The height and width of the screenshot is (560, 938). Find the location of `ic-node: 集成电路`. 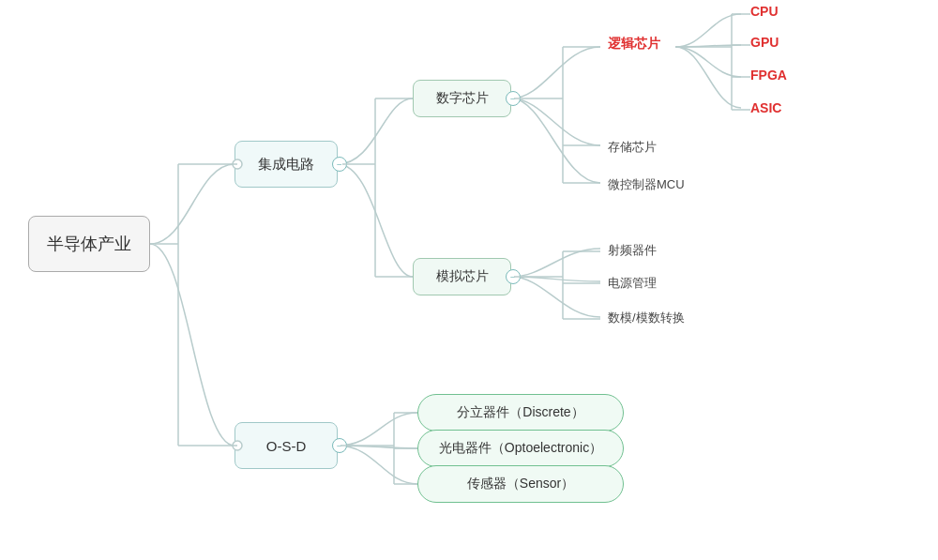

ic-node: 集成电路 is located at coordinates (286, 164).